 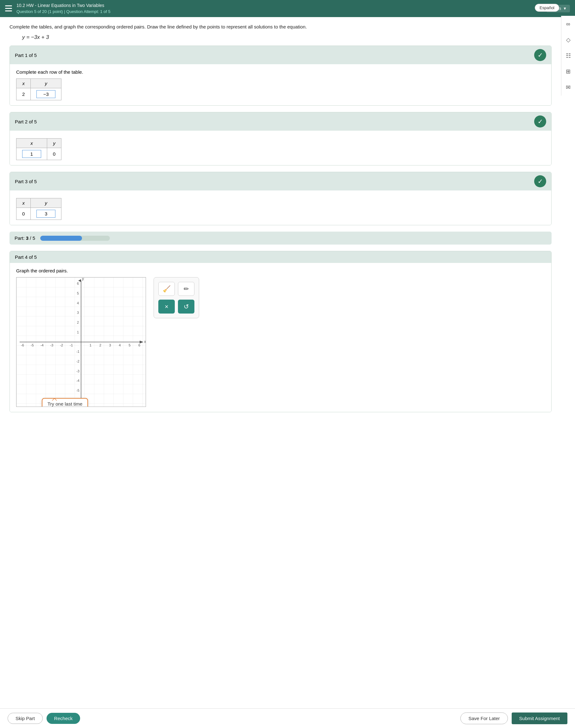 What do you see at coordinates (27, 238) in the screenshot?
I see `progress-current: 3` at bounding box center [27, 238].